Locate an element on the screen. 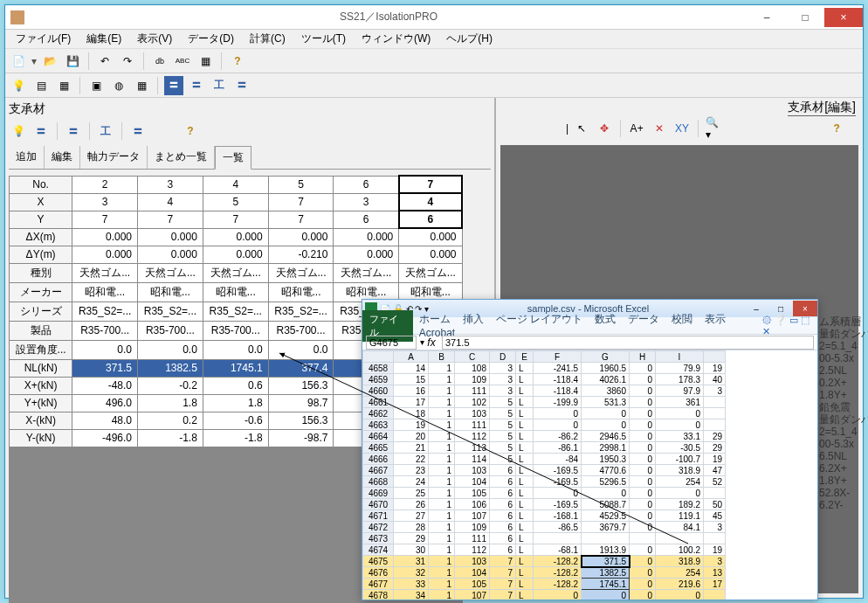  excel-cell: 16 is located at coordinates (411, 392).